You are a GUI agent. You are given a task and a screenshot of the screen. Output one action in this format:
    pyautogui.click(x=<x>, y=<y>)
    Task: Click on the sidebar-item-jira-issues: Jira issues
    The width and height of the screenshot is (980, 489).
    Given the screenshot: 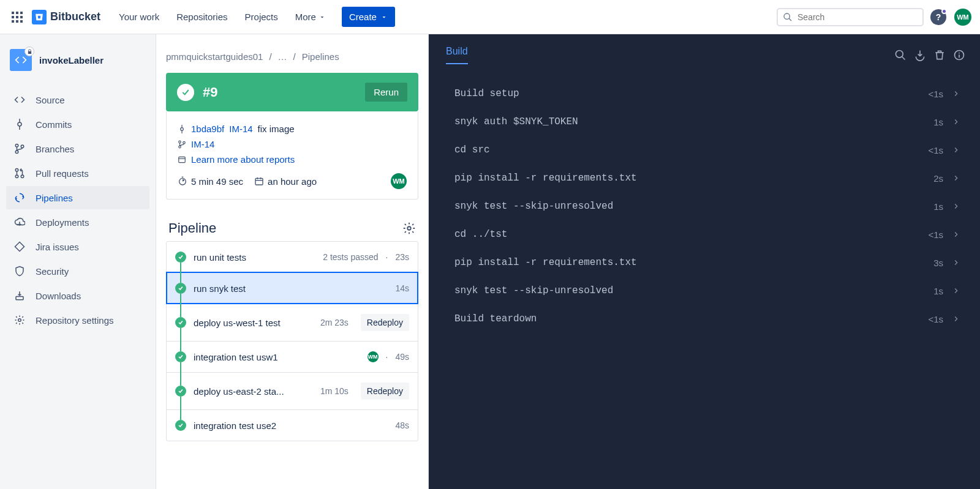 What is the action you would take?
    pyautogui.click(x=78, y=247)
    